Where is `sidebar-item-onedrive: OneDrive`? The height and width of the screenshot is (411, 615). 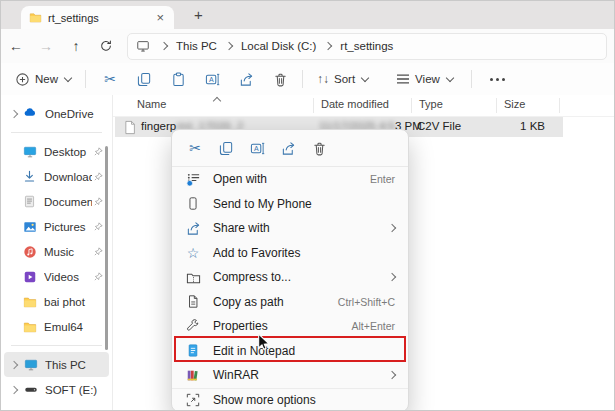
sidebar-item-onedrive: OneDrive is located at coordinates (56, 114).